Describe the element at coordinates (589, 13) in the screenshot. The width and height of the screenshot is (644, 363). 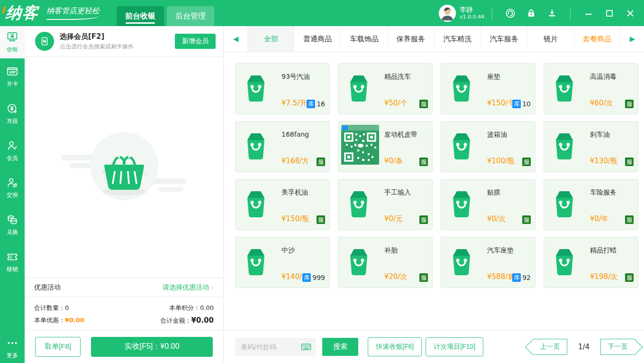
I see `minimize-button` at that location.